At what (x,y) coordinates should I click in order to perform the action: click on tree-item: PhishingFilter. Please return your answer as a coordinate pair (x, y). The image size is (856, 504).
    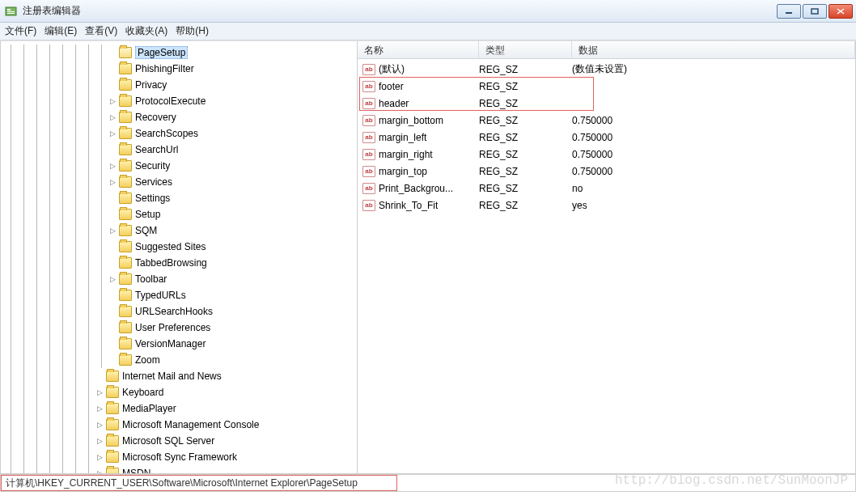
    Looking at the image, I should click on (179, 69).